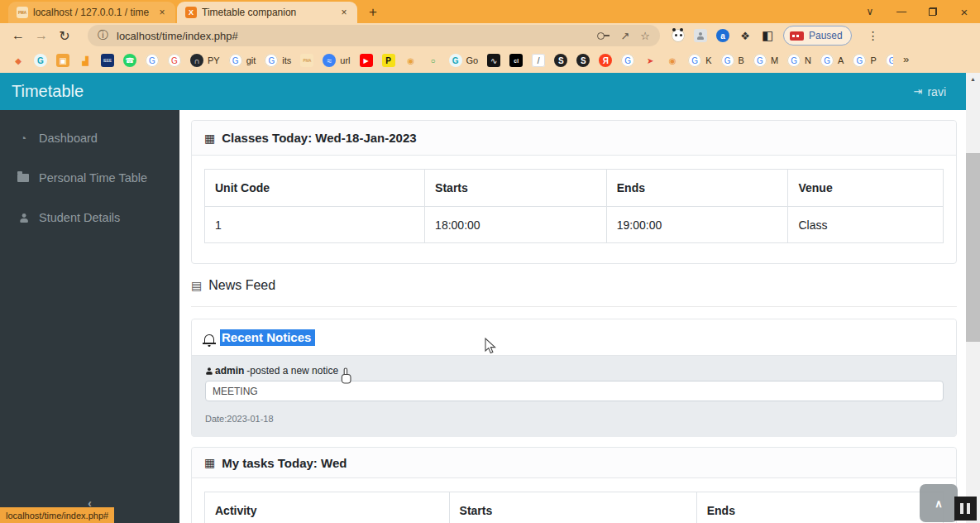 Image resolution: width=980 pixels, height=523 pixels. Describe the element at coordinates (733, 60) in the screenshot. I see `bookmark-google-b: GB` at that location.